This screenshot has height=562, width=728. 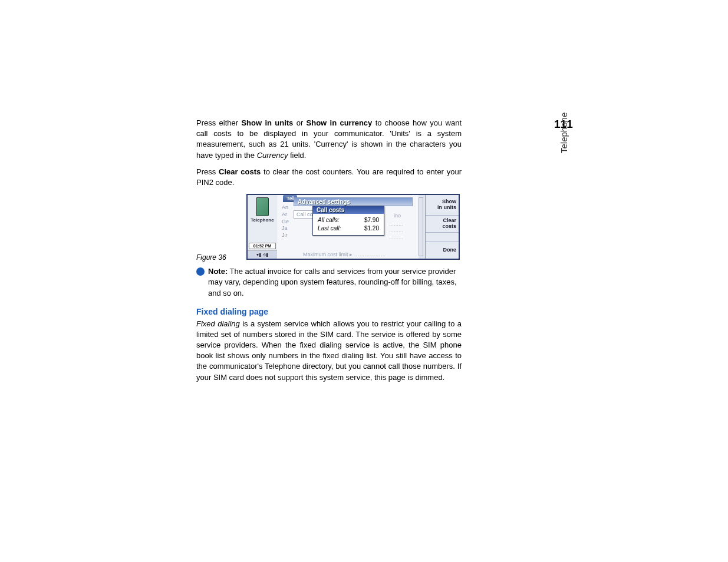 What do you see at coordinates (329, 351) in the screenshot?
I see `paragraph-fixed-dialing: Fixed dialing is a system service which …` at bounding box center [329, 351].